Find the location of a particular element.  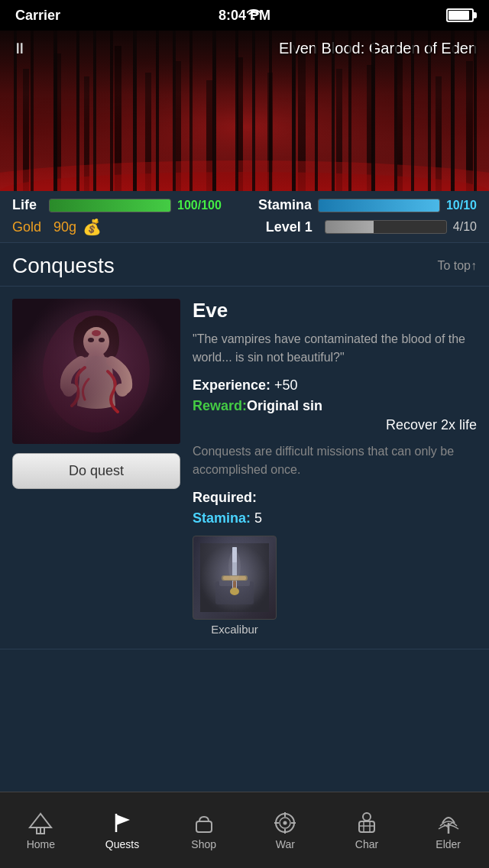

battery-indicator is located at coordinates (460, 15).